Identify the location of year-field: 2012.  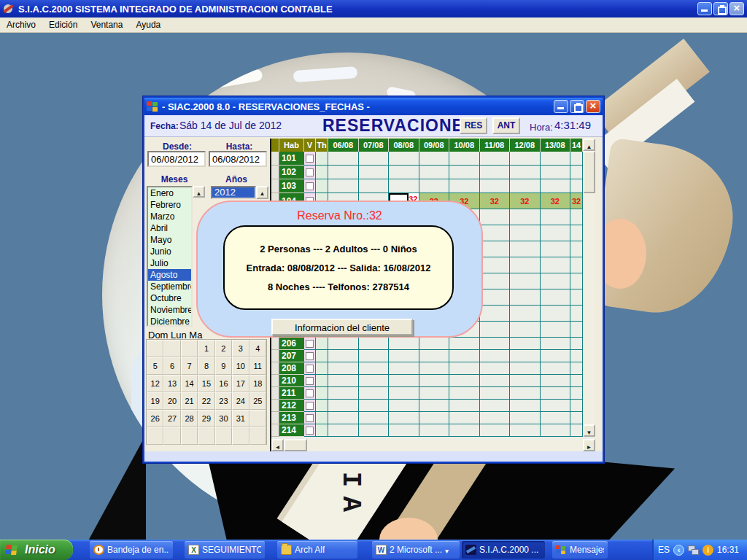
(233, 192).